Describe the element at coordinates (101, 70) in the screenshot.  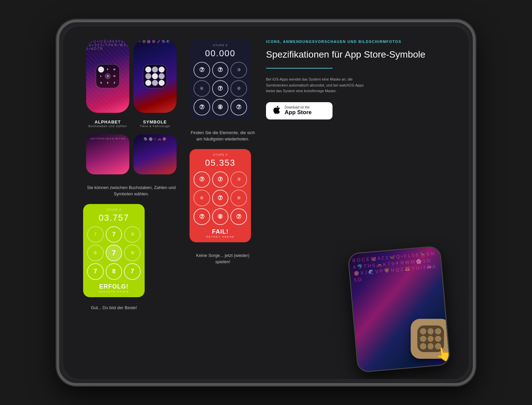
I see `watch-dot` at that location.